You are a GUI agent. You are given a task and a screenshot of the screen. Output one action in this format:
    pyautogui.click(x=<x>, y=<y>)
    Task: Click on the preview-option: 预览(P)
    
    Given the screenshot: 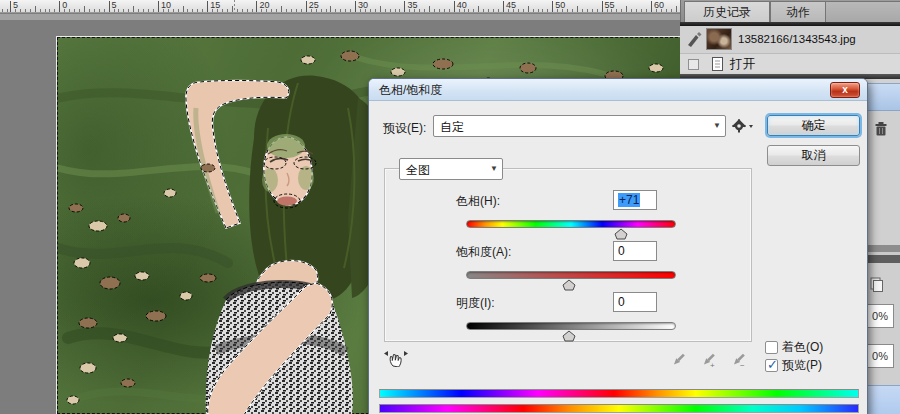 What is the action you would take?
    pyautogui.click(x=794, y=366)
    